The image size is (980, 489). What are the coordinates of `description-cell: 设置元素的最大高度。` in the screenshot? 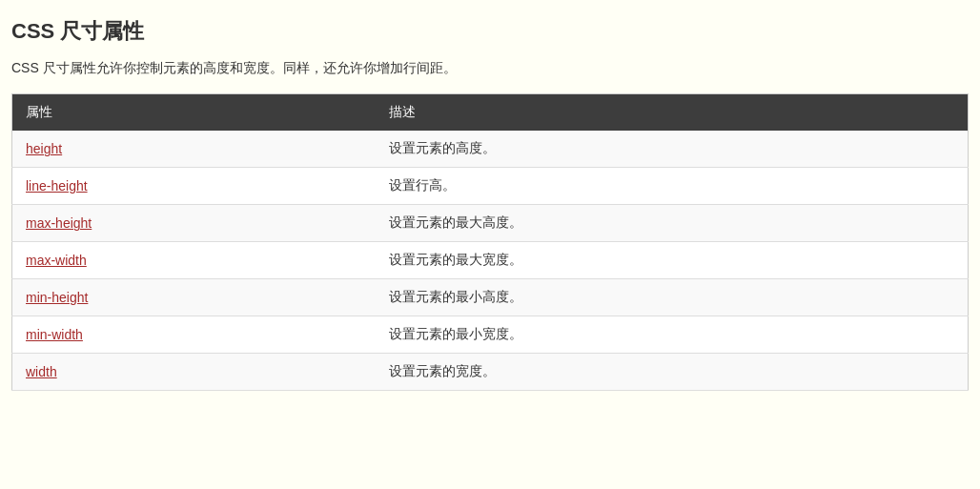 It's located at (672, 223).